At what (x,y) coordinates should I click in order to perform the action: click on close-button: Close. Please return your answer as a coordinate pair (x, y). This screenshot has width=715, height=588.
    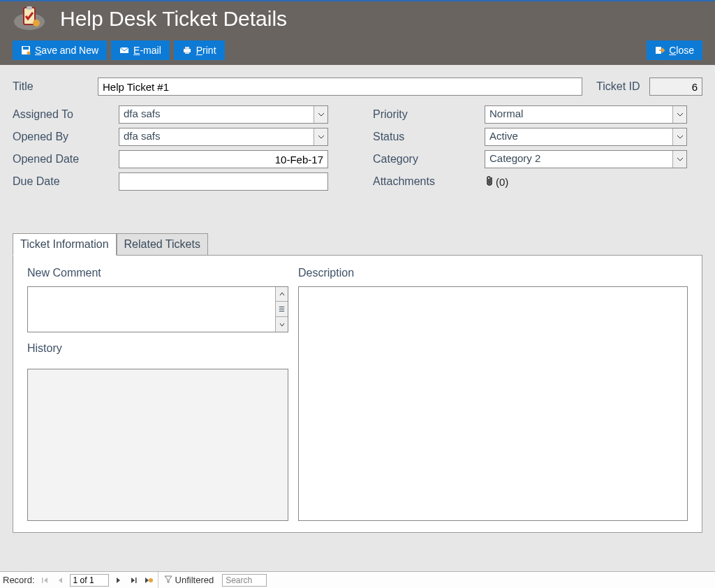
    Looking at the image, I should click on (675, 50).